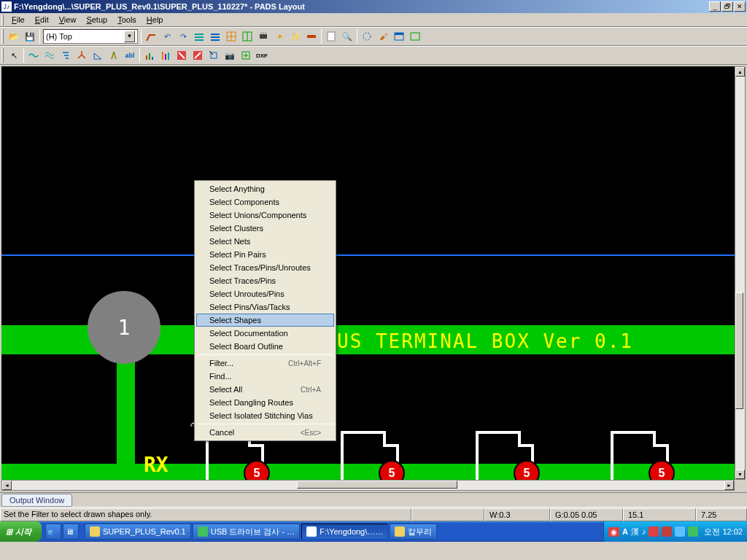 This screenshot has width=747, height=560. What do you see at coordinates (266, 376) in the screenshot?
I see `ctx-find: Find...` at bounding box center [266, 376].